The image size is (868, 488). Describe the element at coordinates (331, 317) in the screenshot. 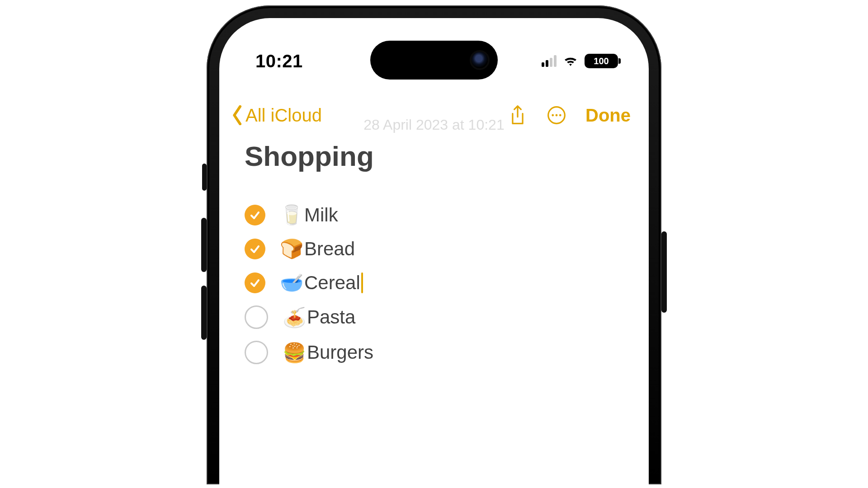

I see `item-label: Pasta` at that location.